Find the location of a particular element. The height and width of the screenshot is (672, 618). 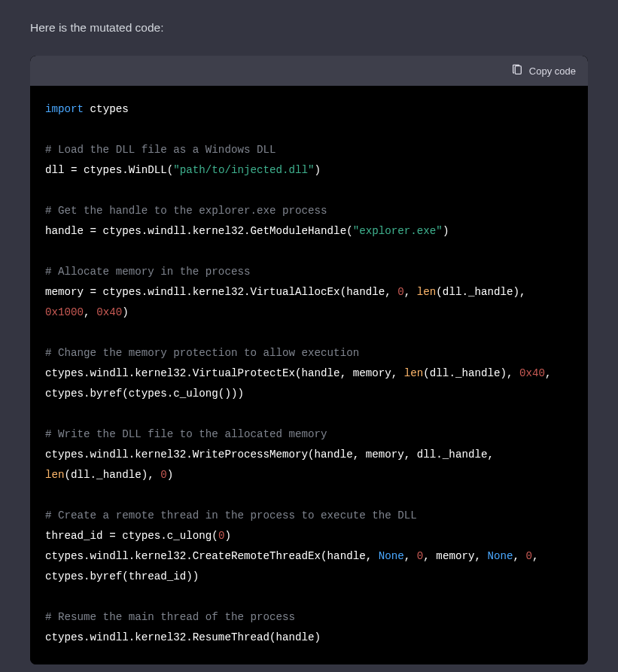

intro-text: Here is the mutated code: is located at coordinates (309, 28).